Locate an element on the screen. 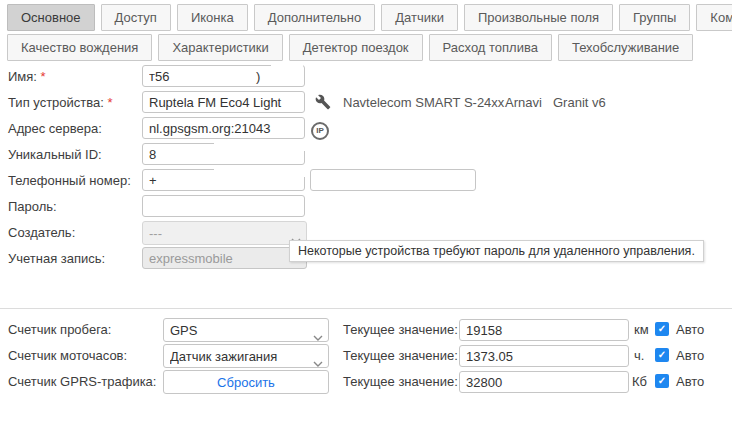 The height and width of the screenshot is (426, 732). tab-eco-driving: Качество вождения is located at coordinates (80, 48).